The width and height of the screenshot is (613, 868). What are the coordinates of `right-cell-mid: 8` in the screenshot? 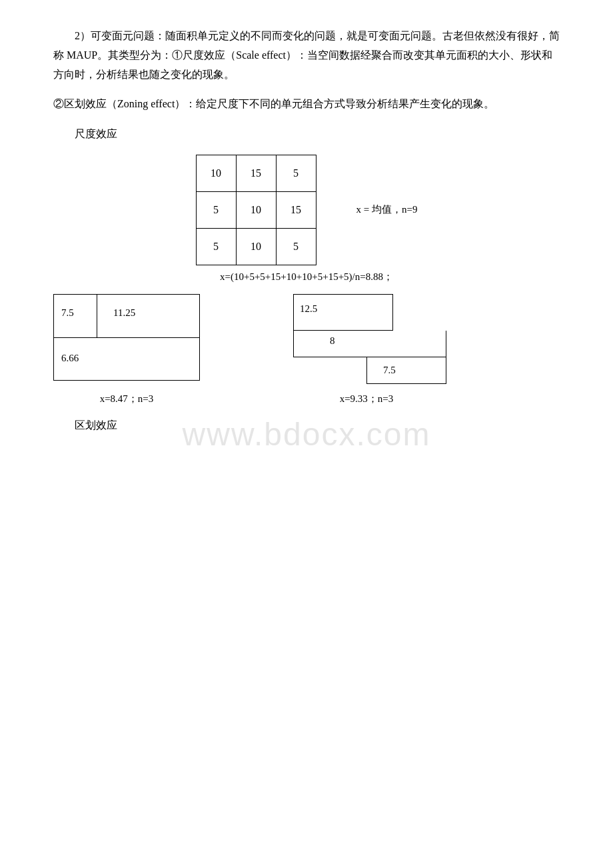 It's located at (332, 341).